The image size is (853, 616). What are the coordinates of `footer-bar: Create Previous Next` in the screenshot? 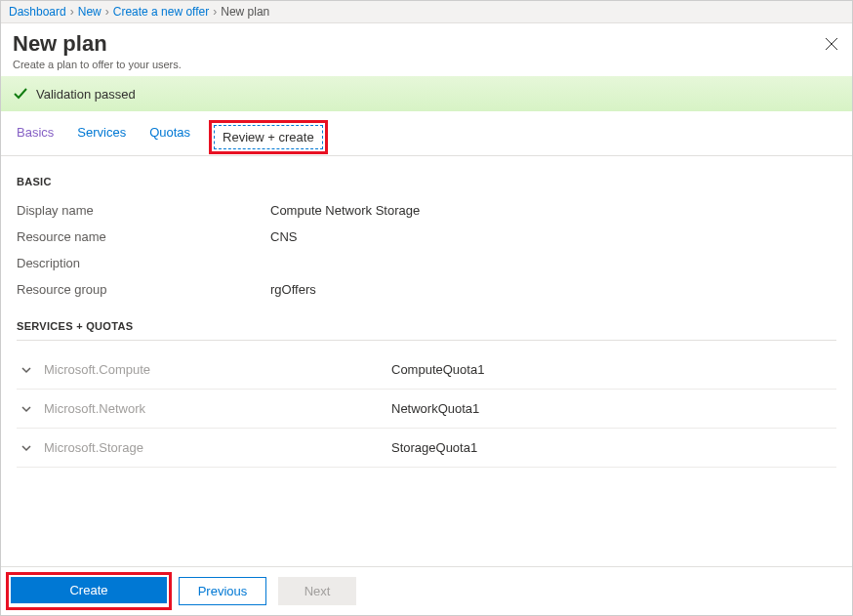 It's located at (426, 591).